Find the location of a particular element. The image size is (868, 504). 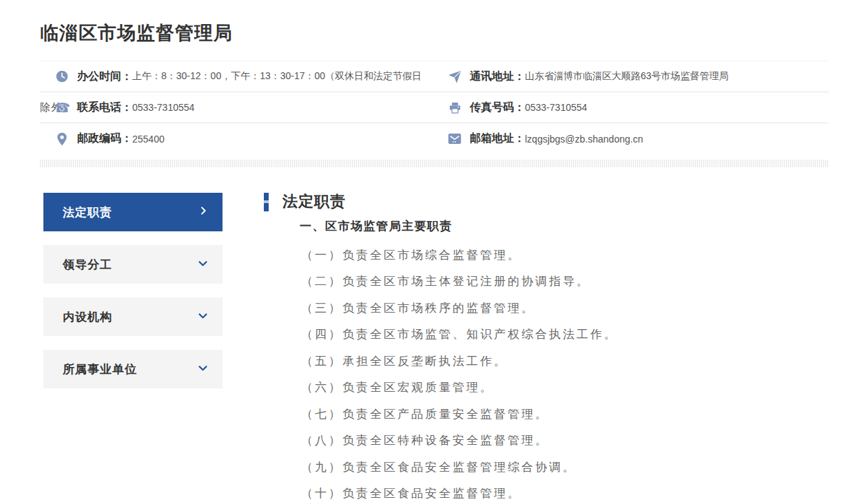

sidebar-nav: 法定职责 领导分工 内设机构 所属事业单位 is located at coordinates (133, 297).